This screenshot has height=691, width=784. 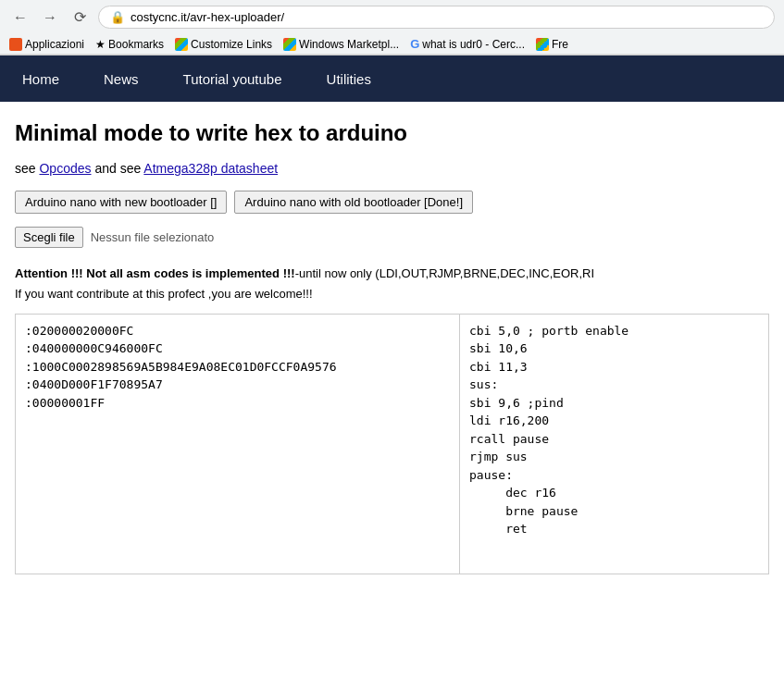 I want to click on nav-tutorial: Tutorial youtube, so click(x=233, y=79).